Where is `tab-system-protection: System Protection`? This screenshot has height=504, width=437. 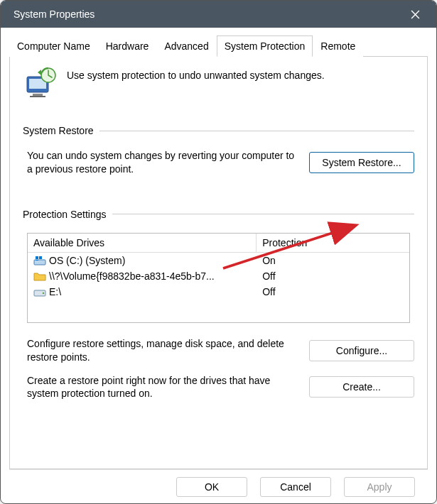 tab-system-protection: System Protection is located at coordinates (265, 46).